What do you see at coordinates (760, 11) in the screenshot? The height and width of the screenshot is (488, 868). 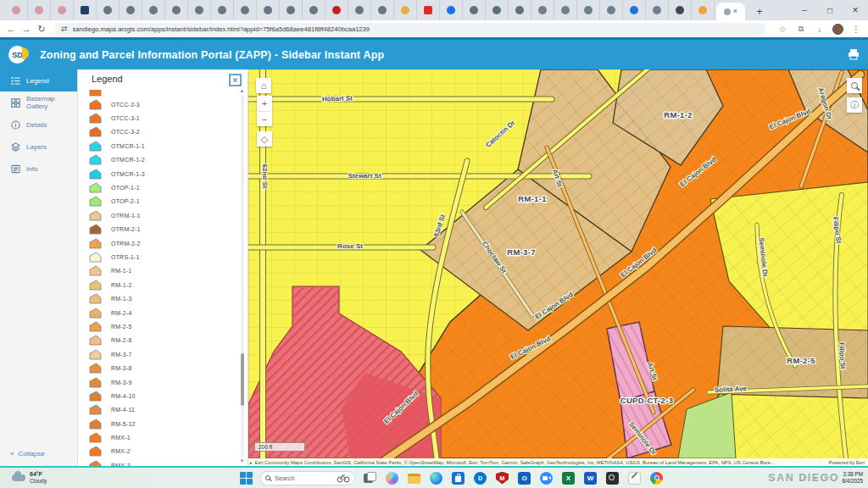 I see `new-tab-button: +` at bounding box center [760, 11].